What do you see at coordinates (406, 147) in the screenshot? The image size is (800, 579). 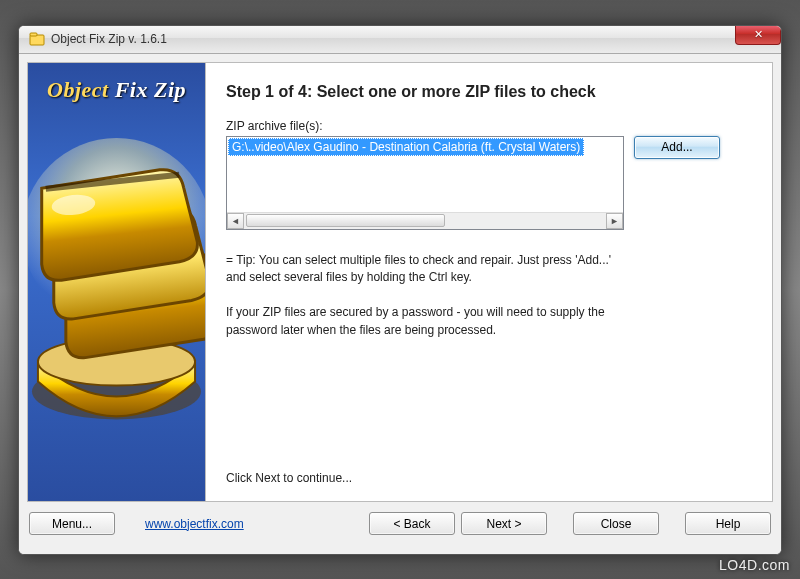 I see `list-item: G:\..video\Alex Gaudino - Destination Ca…` at bounding box center [406, 147].